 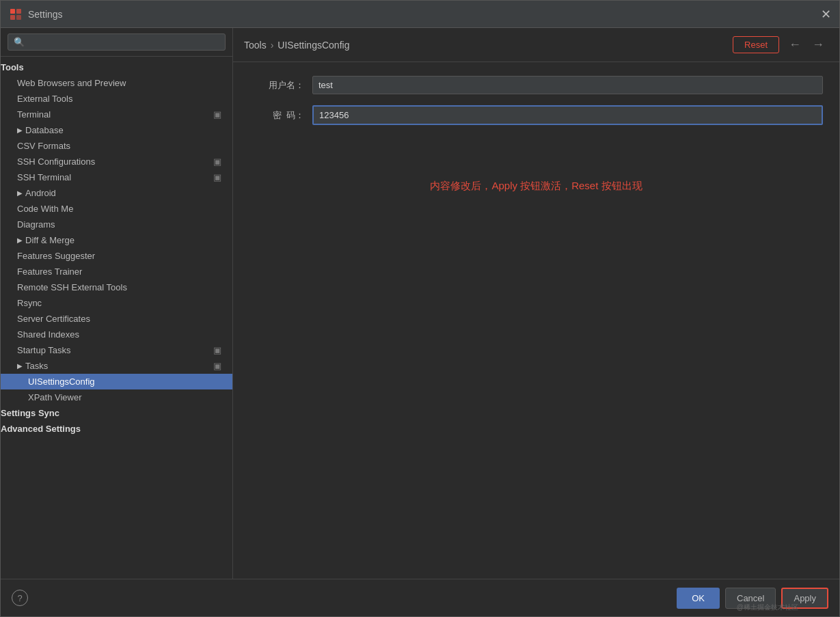 I want to click on item-label: Diff & Merge, so click(x=50, y=241).